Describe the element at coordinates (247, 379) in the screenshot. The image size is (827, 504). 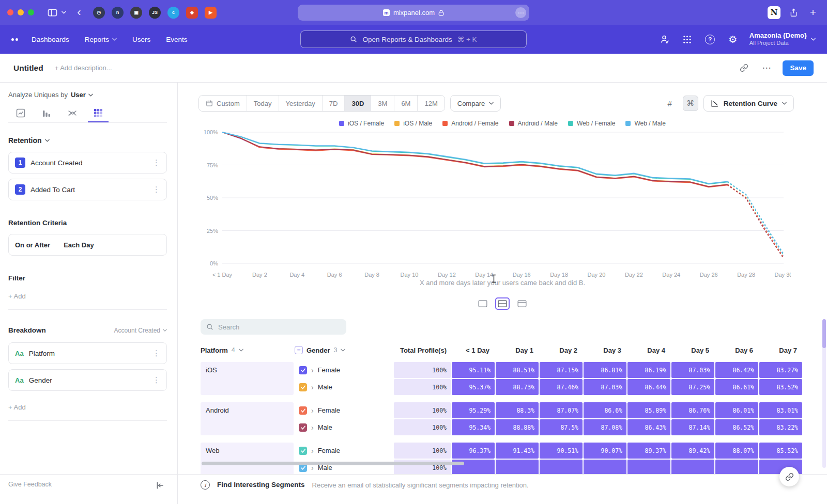
I see `platform-cell: iOS` at that location.